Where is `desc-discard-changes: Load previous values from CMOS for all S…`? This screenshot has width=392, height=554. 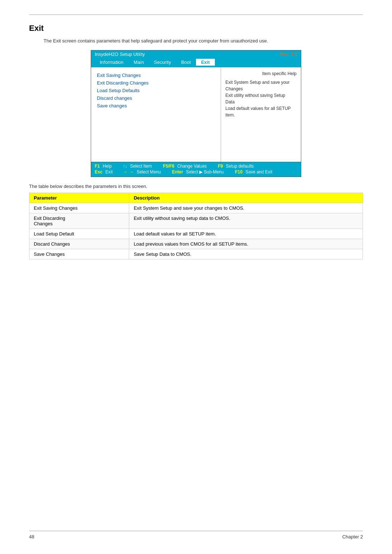 desc-discard-changes: Load previous values from CMOS for all S… is located at coordinates (246, 244).